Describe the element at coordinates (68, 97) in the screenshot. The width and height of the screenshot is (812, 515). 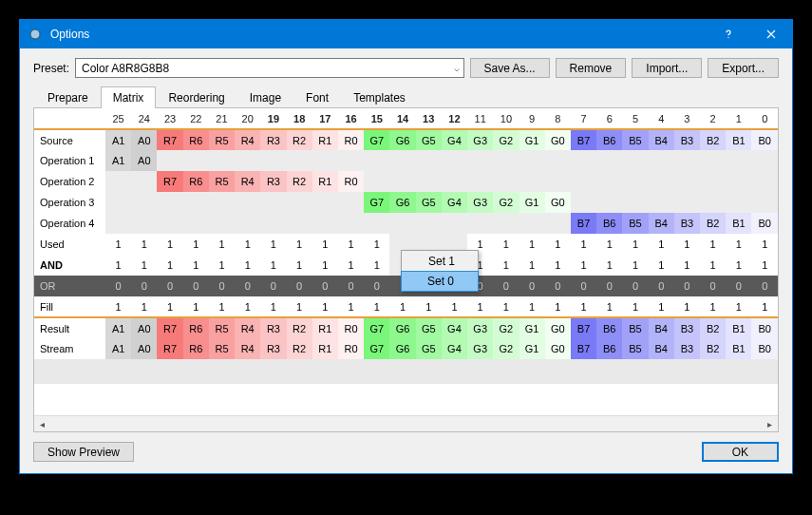
I see `tab-prepare: Prepare` at that location.